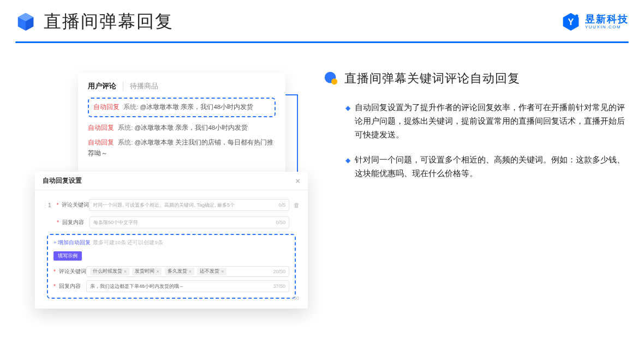 This screenshot has height=362, width=644. Describe the element at coordinates (296, 298) in the screenshot. I see `extra-counter: /50` at that location.